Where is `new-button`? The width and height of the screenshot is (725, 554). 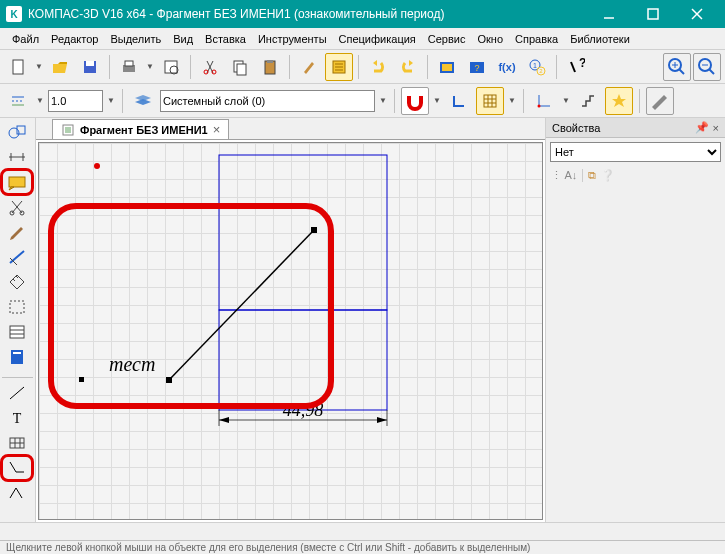
new-button is located at coordinates (18, 67).